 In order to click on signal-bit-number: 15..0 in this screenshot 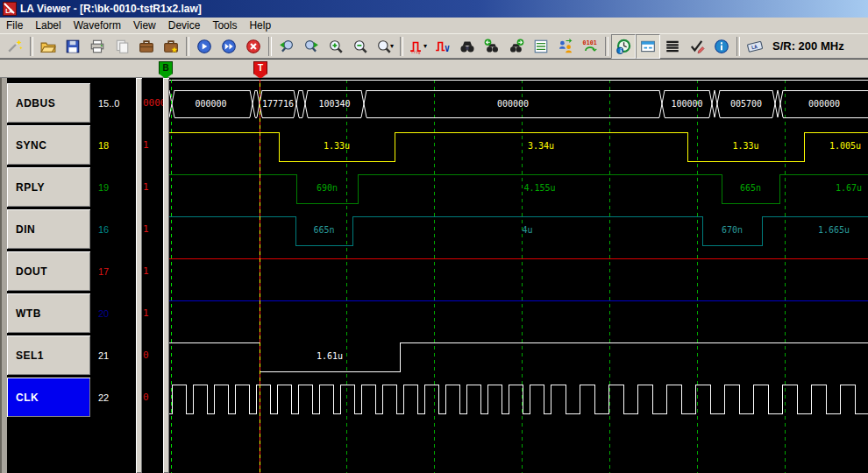, I will do `click(115, 103)`.